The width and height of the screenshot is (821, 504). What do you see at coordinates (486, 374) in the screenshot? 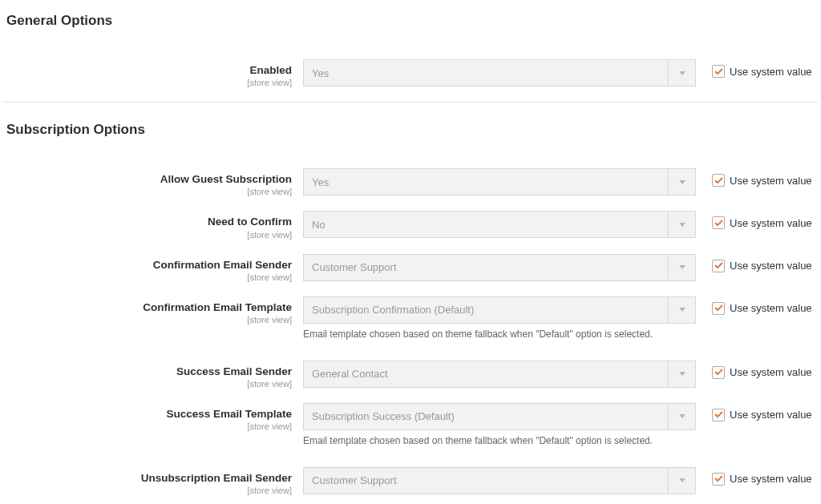
I see `select-value-success-sender: General Contact` at bounding box center [486, 374].